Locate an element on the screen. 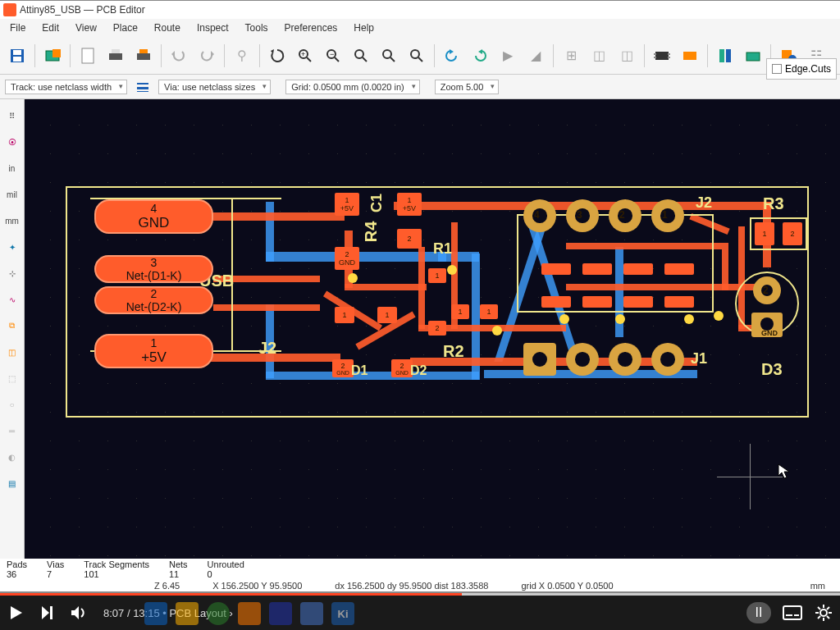 The image size is (840, 630). update-pcb-icon is located at coordinates (690, 56).